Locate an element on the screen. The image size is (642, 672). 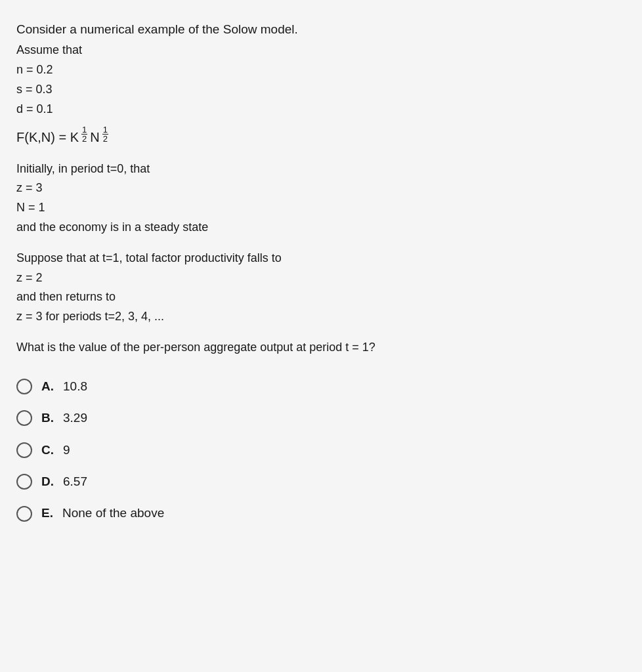
radio-c is located at coordinates (24, 450).